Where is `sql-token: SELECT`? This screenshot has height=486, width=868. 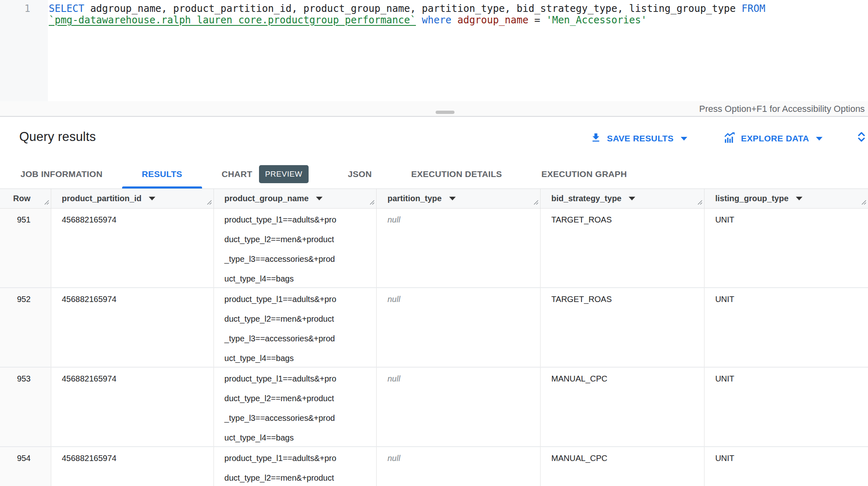 sql-token: SELECT is located at coordinates (66, 9).